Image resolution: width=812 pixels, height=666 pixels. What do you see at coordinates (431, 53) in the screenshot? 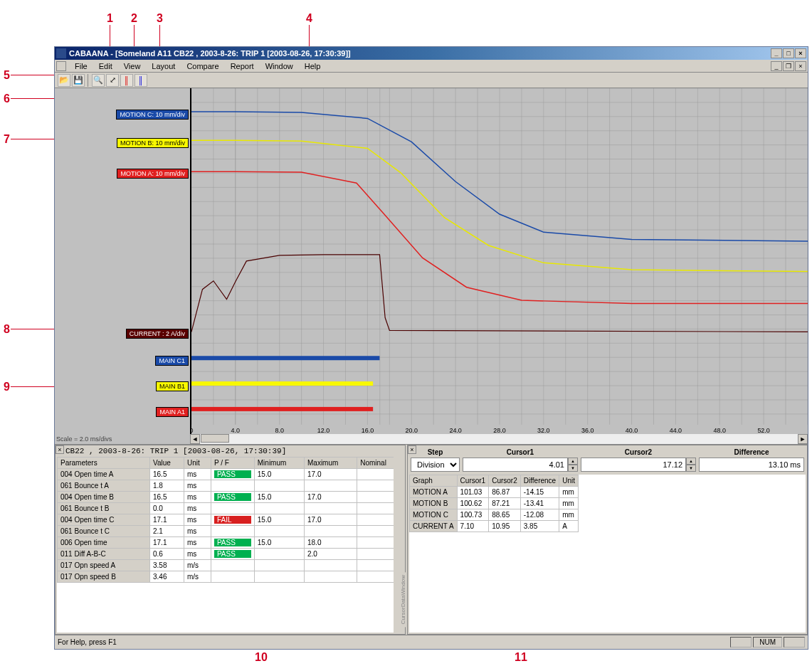
I see `title-bar: CABAANA - [Someland A11 CB22 , 2003-8-26…` at bounding box center [431, 53].